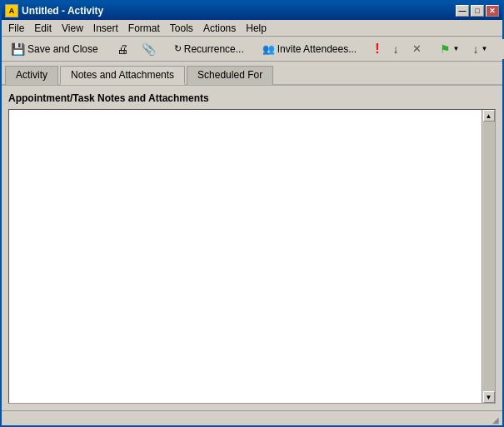 This screenshot has width=504, height=427. What do you see at coordinates (252, 418) in the screenshot?
I see `status-bar: ◢` at bounding box center [252, 418].